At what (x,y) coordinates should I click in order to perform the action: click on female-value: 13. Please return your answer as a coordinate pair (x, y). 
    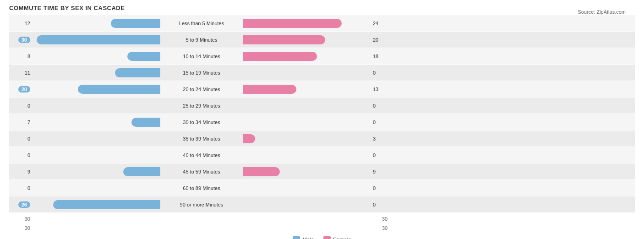
    Looking at the image, I should click on (382, 89).